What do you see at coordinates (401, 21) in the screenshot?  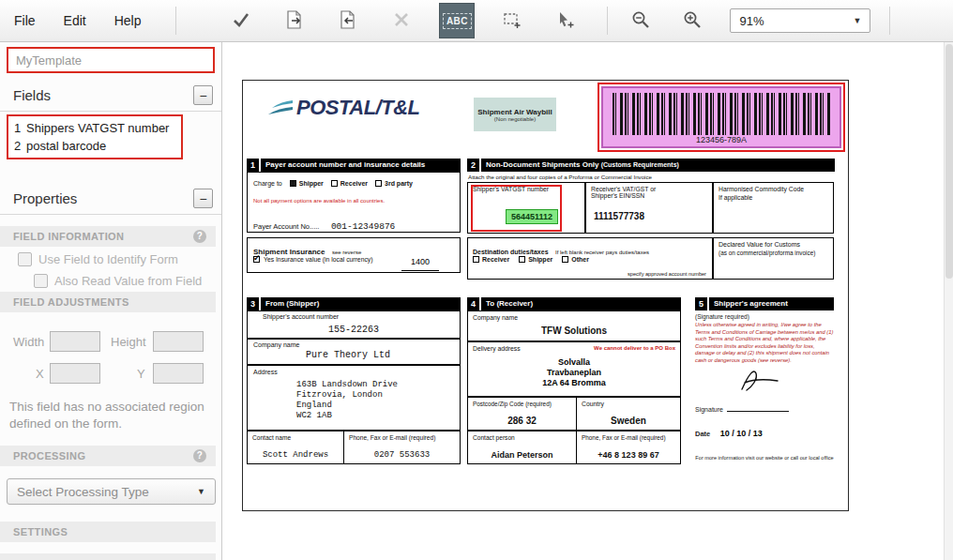 I see `delete-button` at bounding box center [401, 21].